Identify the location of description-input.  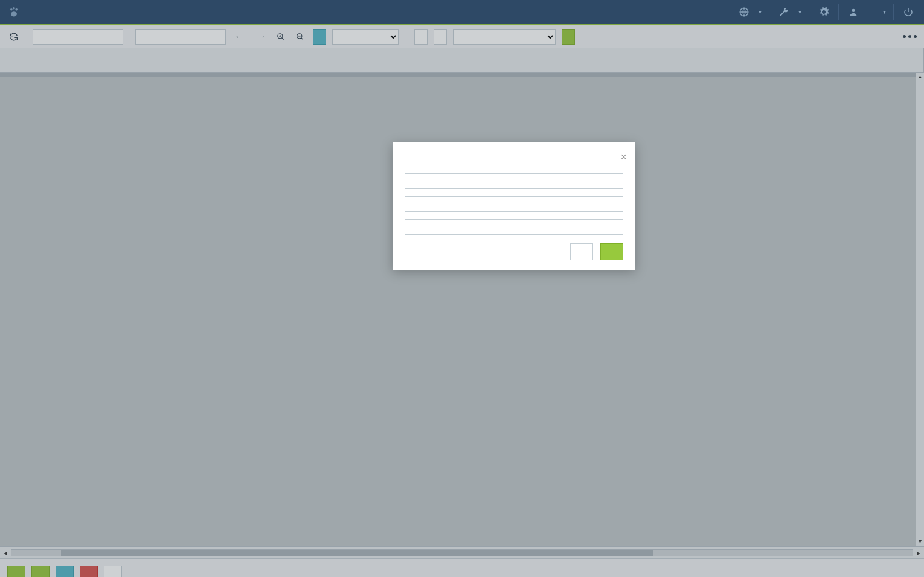
(514, 204).